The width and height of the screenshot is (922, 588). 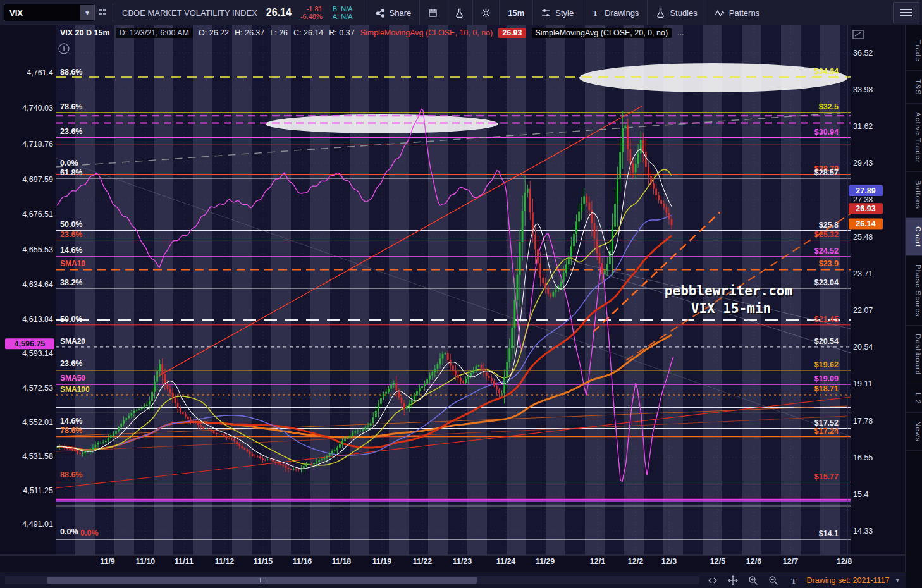 What do you see at coordinates (914, 138) in the screenshot?
I see `sidebar-tab-active-trader: Active Trader` at bounding box center [914, 138].